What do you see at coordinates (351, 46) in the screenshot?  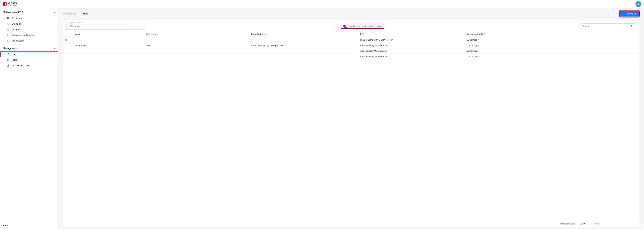 I see `users-table: Name Given name E-mail address Role Orga…` at bounding box center [351, 46].